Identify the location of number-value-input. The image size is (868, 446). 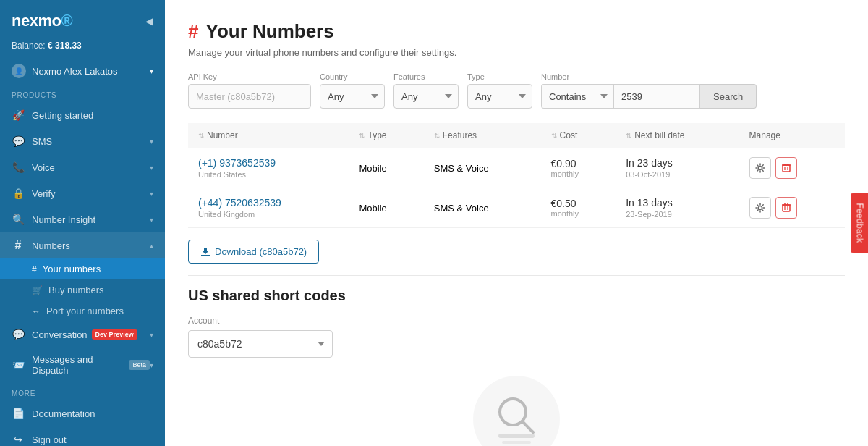
(657, 96).